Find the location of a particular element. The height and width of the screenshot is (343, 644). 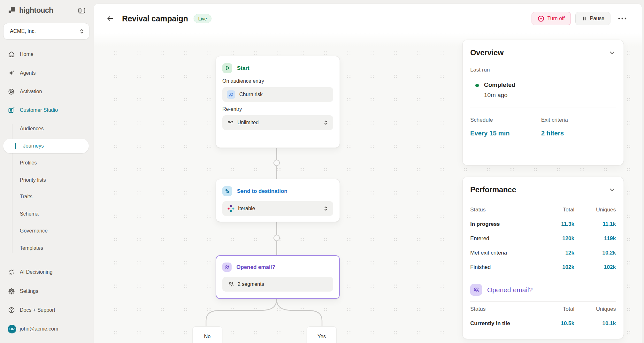

row-total: 12k is located at coordinates (557, 253).